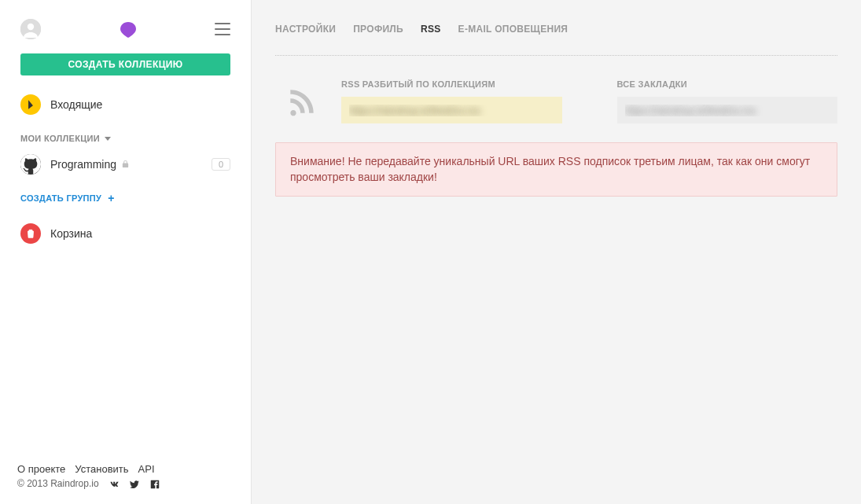  What do you see at coordinates (221, 164) in the screenshot?
I see `count-badge: 0` at bounding box center [221, 164].